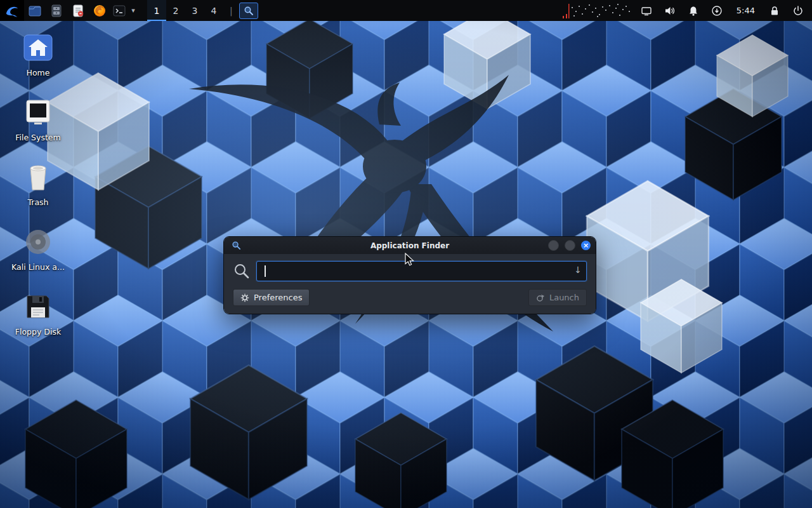 This screenshot has width=812, height=508. What do you see at coordinates (157, 10) in the screenshot?
I see `workspace-1: 1` at bounding box center [157, 10].